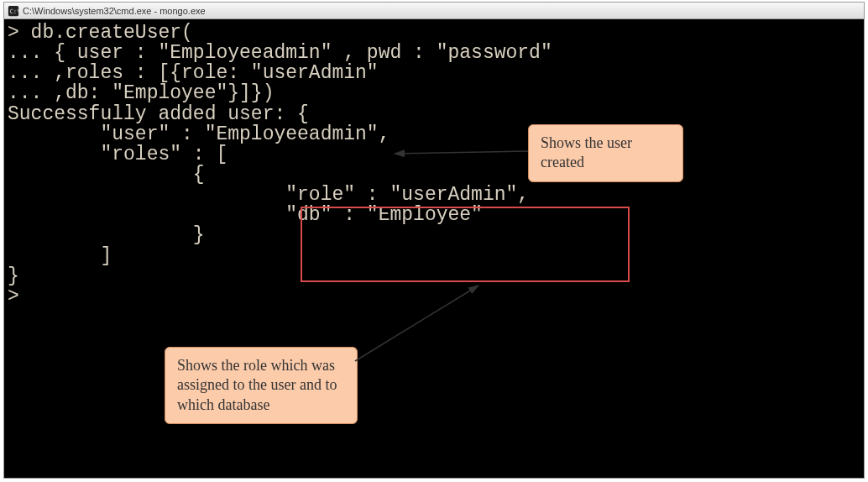  What do you see at coordinates (158, 114) in the screenshot?
I see `term-line: Successfully added user: {` at bounding box center [158, 114].